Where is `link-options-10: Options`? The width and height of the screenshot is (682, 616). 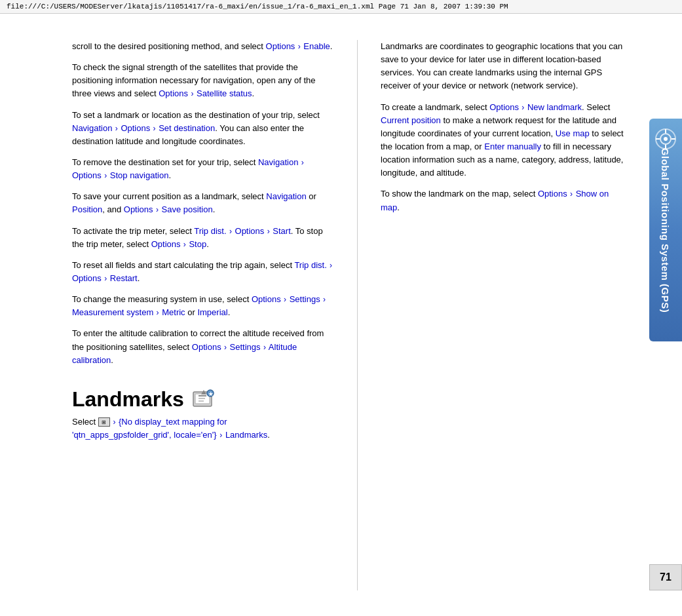
link-options-10: Options is located at coordinates (207, 347).